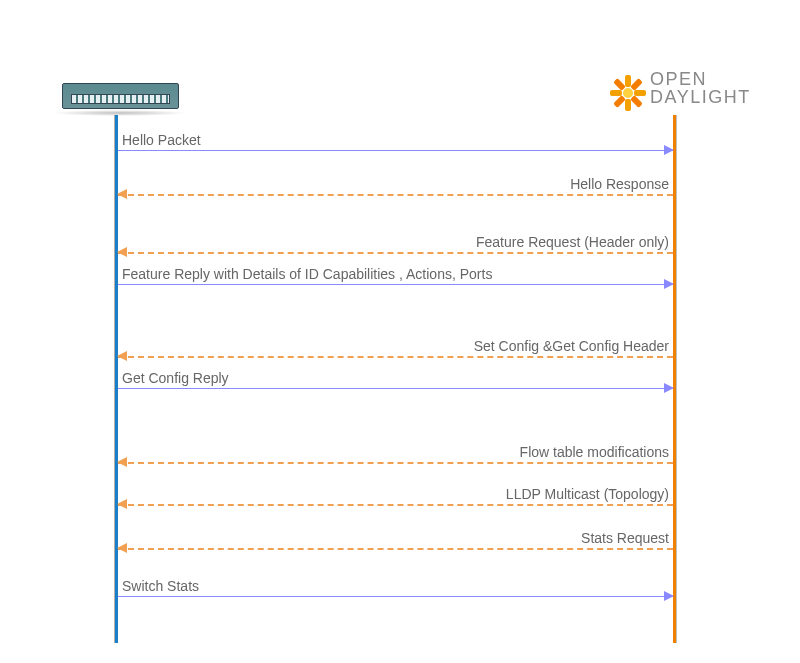 The height and width of the screenshot is (663, 800). I want to click on msg-label: Feature Request (Header only), so click(572, 242).